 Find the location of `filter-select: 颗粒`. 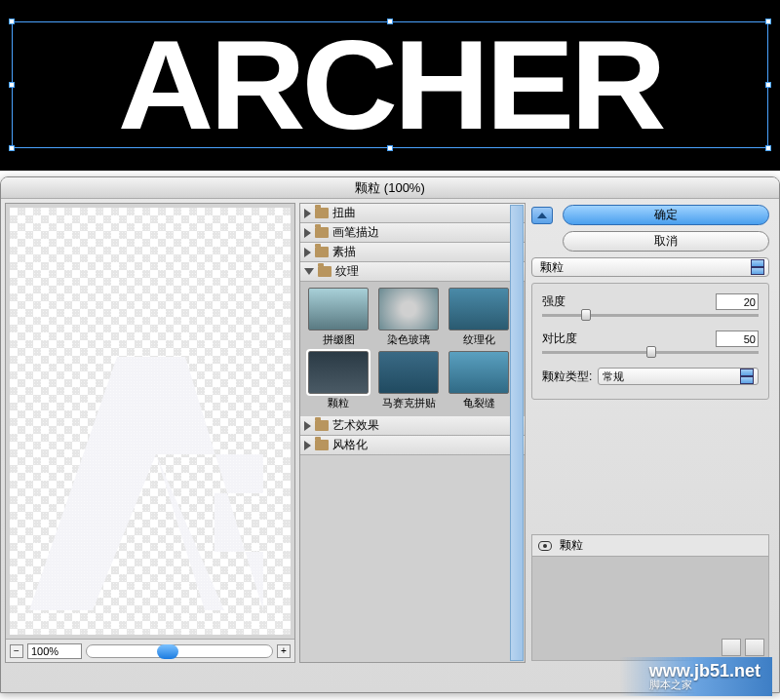

filter-select: 颗粒 is located at coordinates (650, 267).